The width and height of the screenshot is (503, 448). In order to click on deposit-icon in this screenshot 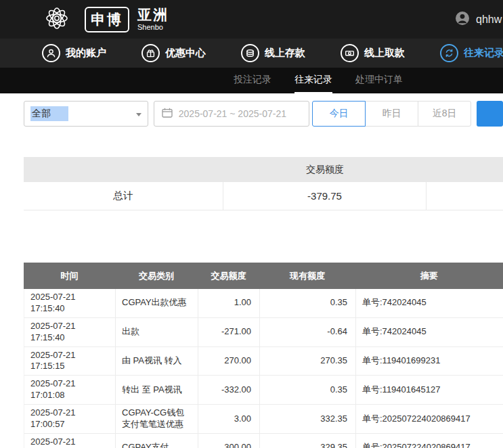, I will do `click(250, 53)`.